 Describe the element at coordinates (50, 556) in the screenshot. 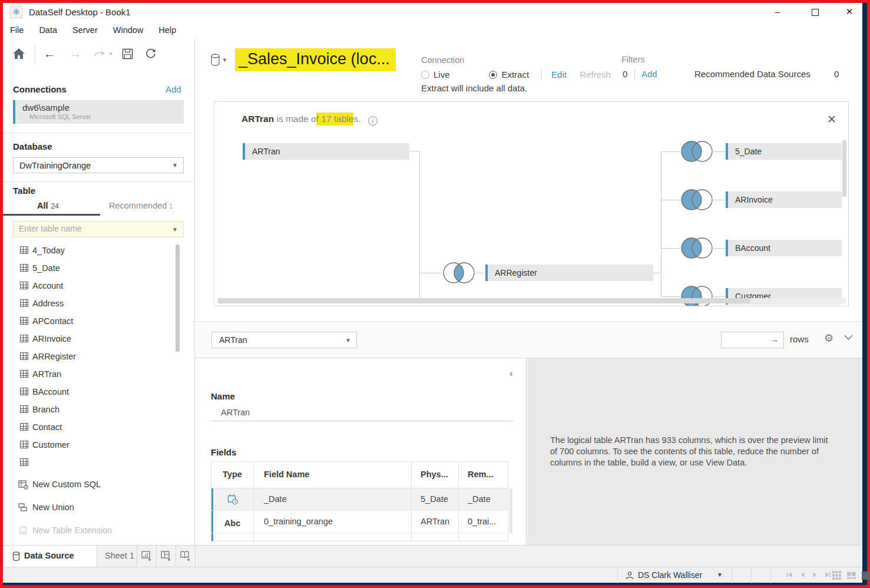

I see `tab-data-source: Data Source` at that location.